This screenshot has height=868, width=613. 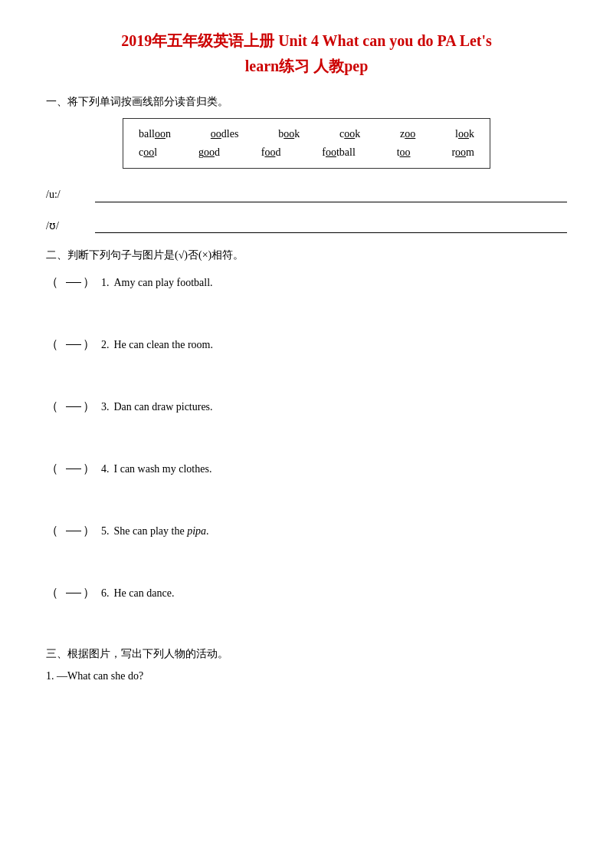 What do you see at coordinates (306, 654) in the screenshot?
I see `section3-header: 三、根据图片，写出下列人物的活动。` at bounding box center [306, 654].